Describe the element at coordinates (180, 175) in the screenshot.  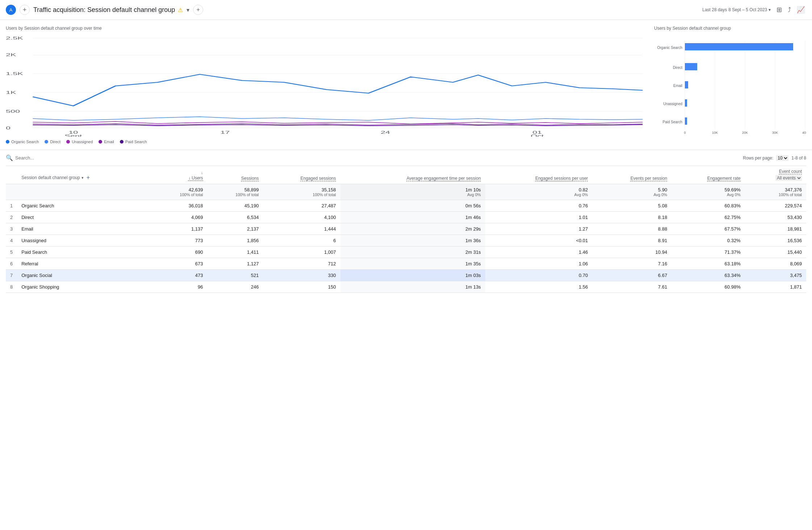
I see `col-users-header: ↓ ↓ Users` at that location.